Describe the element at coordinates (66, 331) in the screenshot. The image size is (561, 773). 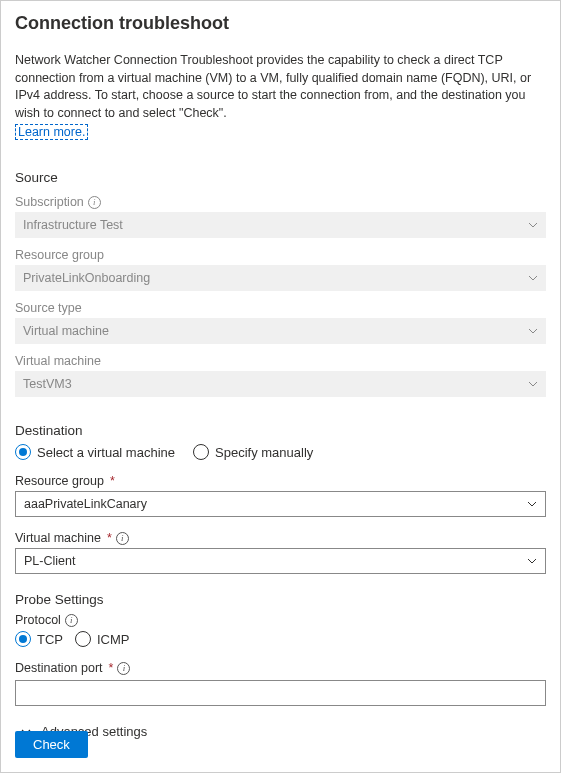
I see `source-type-value: Virtual machine` at that location.